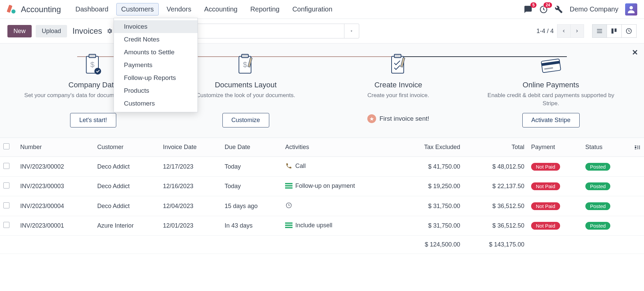 The width and height of the screenshot is (644, 291). Describe the element at coordinates (93, 120) in the screenshot. I see `lets-start-button: Let's start!` at that location.